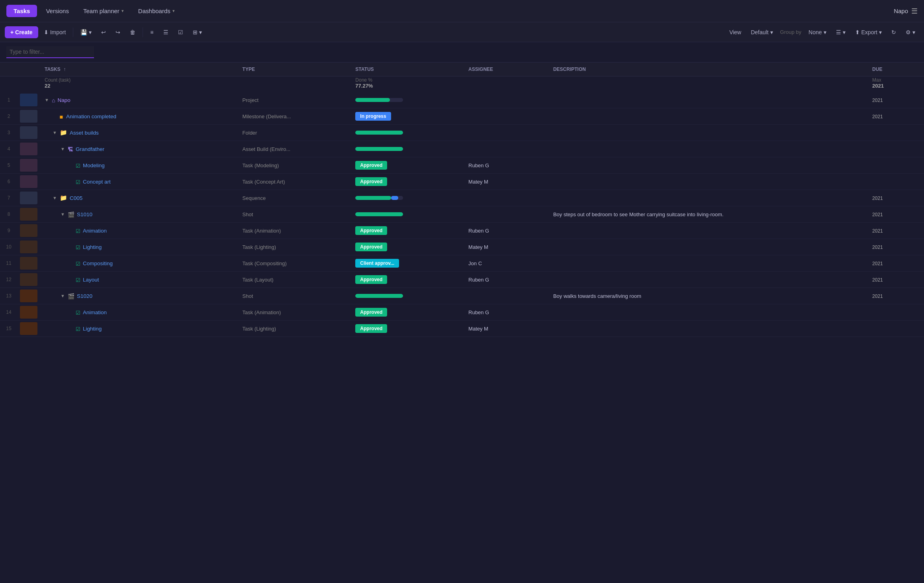 Image resolution: width=924 pixels, height=583 pixels. Describe the element at coordinates (104, 11) in the screenshot. I see `nav-team-planner: Team planner ▾` at that location.